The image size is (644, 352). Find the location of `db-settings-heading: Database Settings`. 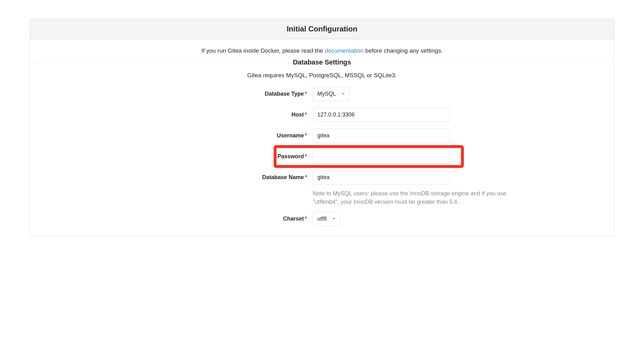

db-settings-heading: Database Settings is located at coordinates (322, 62).